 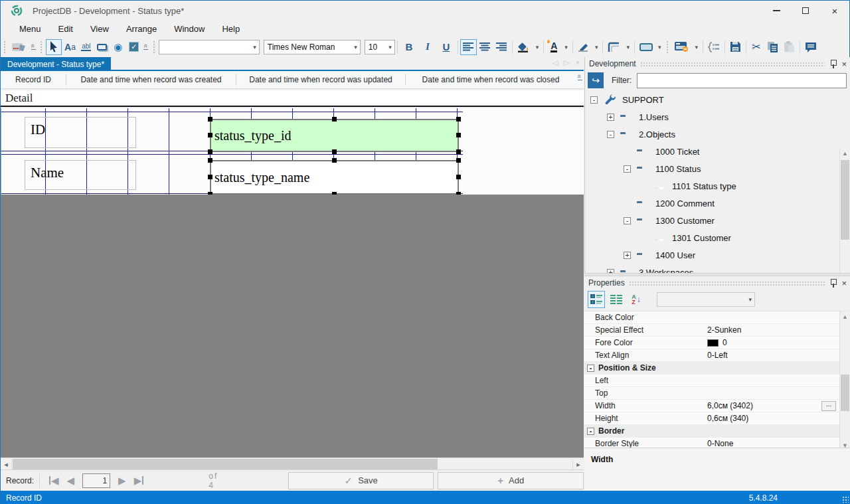 I want to click on checkbox-tool: ✓, so click(x=134, y=47).